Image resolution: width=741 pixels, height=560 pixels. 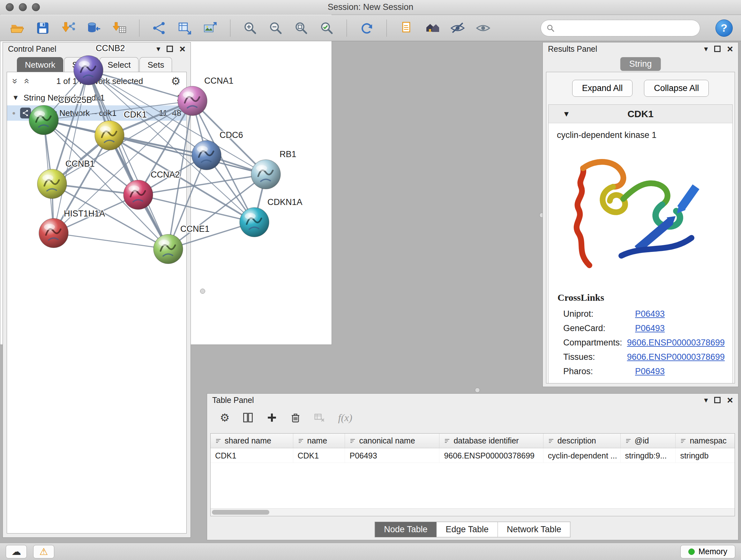 I want to click on crosslink-row: Uniprot: P06493, so click(x=641, y=314).